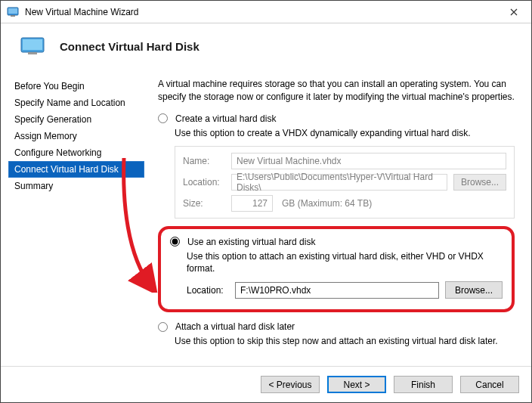 The height and width of the screenshot is (403, 532). What do you see at coordinates (423, 384) in the screenshot?
I see `finish-button: Finish` at bounding box center [423, 384].